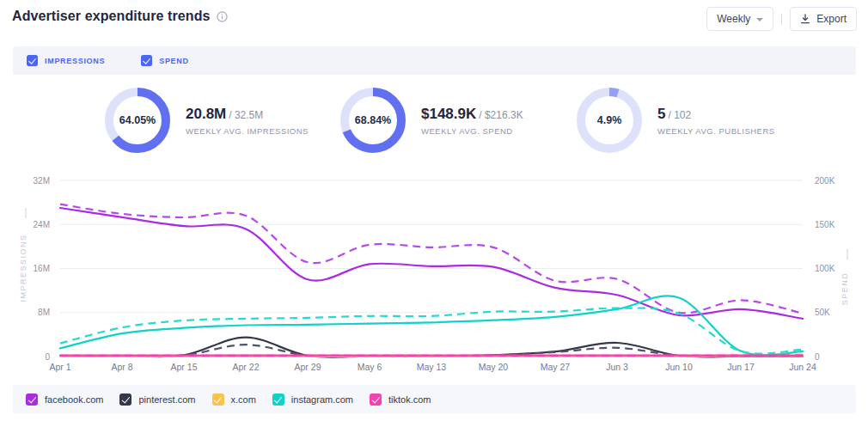  I want to click on x-legend-label: x.com, so click(244, 400).